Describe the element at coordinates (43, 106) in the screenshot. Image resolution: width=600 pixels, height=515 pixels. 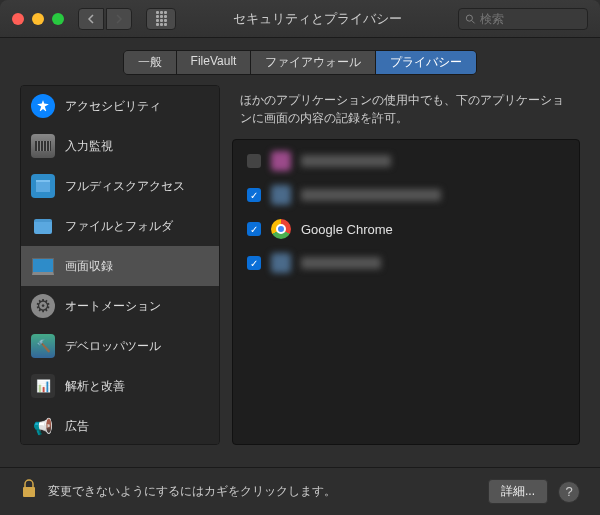
I see `accessibility-icon` at that location.